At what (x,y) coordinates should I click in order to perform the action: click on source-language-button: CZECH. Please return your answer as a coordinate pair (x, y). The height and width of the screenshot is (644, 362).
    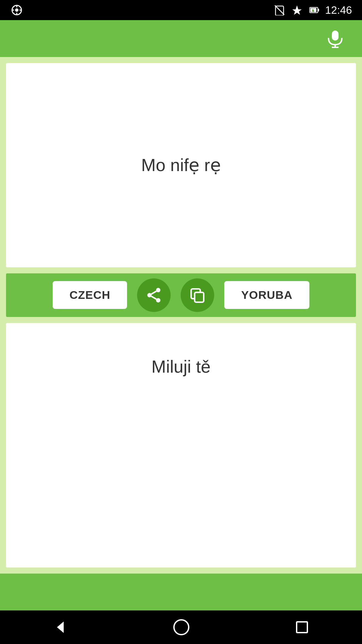
    Looking at the image, I should click on (90, 295).